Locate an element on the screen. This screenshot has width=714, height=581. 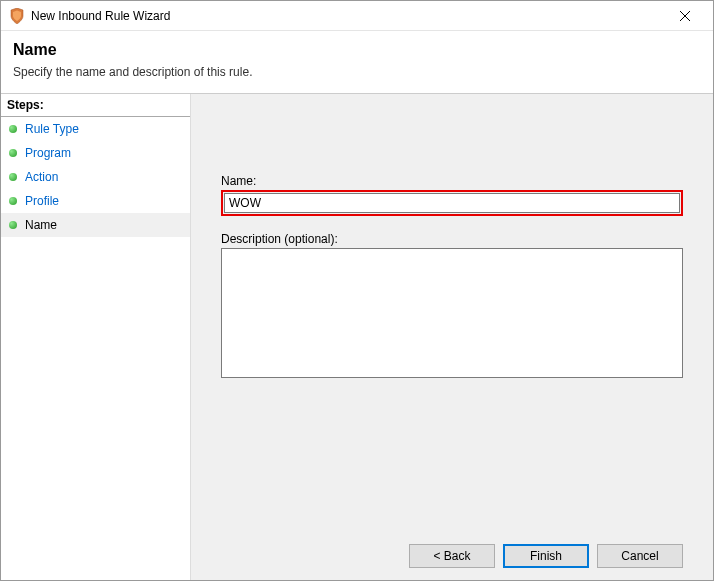
steps-header: Steps: is located at coordinates (96, 106).